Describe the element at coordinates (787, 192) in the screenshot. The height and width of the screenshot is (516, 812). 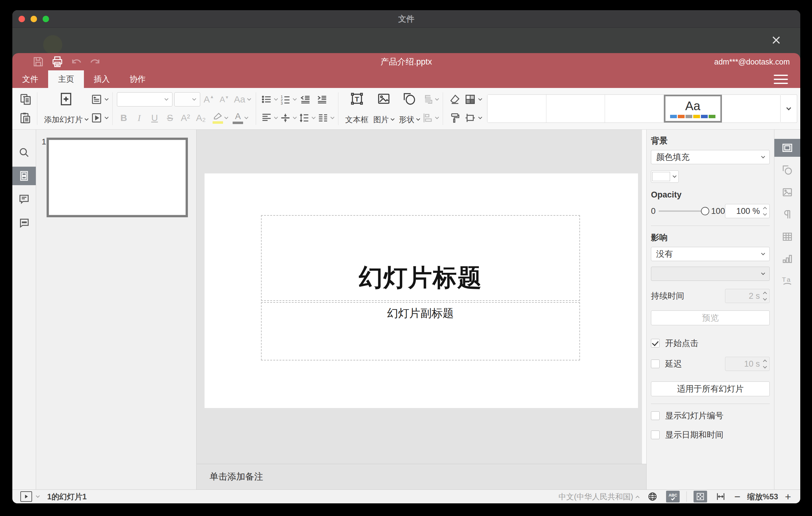
I see `panel-tab-image-settings` at that location.